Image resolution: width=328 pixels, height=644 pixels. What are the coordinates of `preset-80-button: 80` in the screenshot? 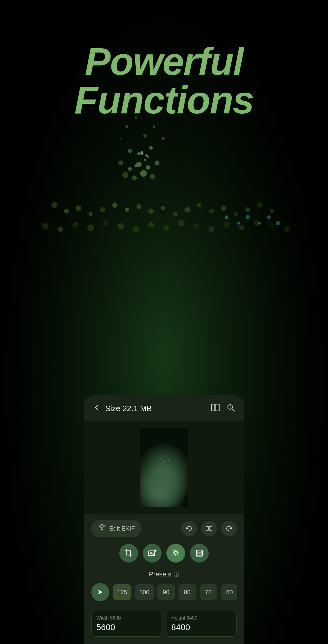 It's located at (187, 592).